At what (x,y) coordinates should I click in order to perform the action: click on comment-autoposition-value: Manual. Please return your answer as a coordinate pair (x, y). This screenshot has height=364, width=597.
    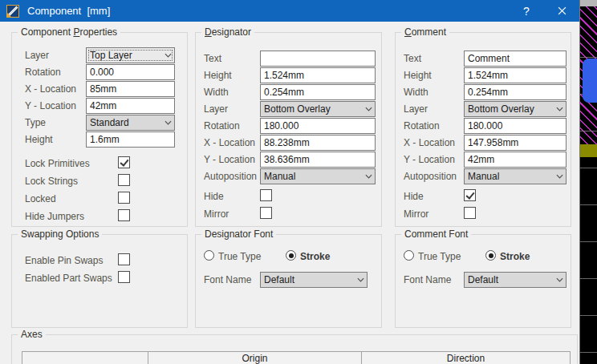
    Looking at the image, I should click on (510, 176).